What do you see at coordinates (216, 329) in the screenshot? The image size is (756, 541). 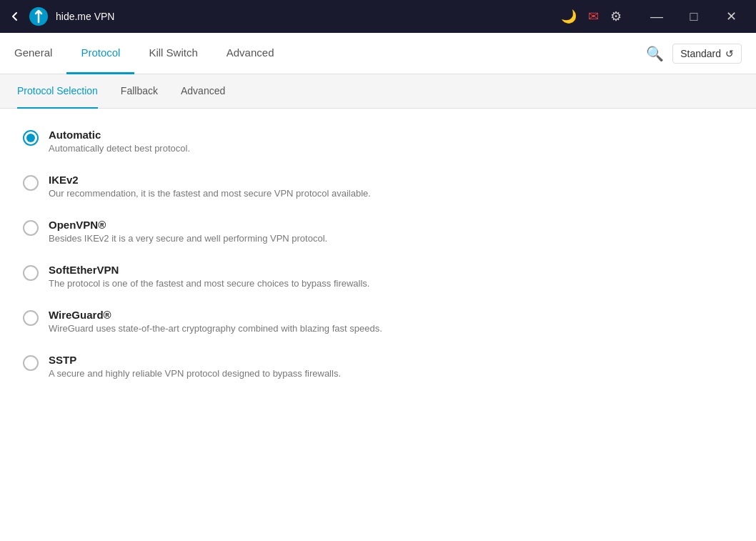 I see `protocol-desc-wireguard: WireGuard uses state-of-the-art cryptogr…` at bounding box center [216, 329].